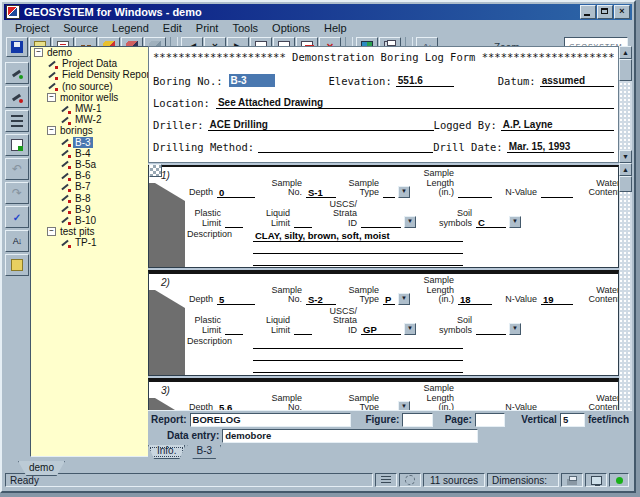 The image size is (640, 497). Describe the element at coordinates (410, 480) in the screenshot. I see `refresh-toggle-button` at that location.